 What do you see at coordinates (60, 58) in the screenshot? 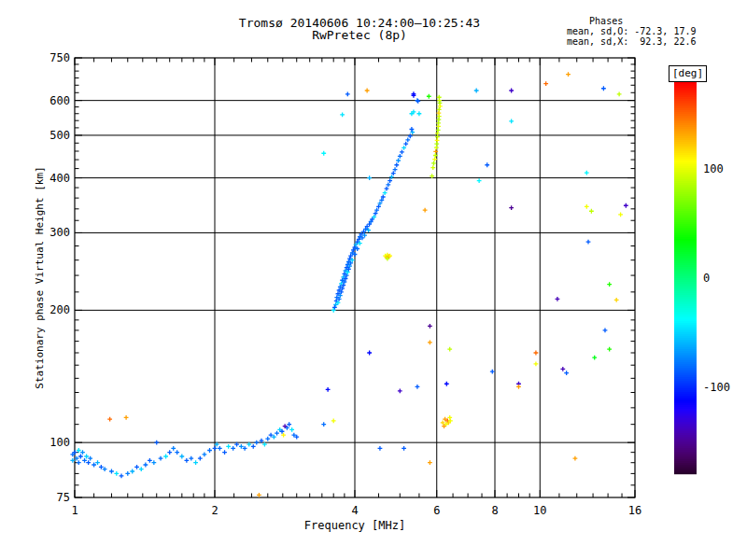
I see `y-tick-label: 750` at bounding box center [60, 58].